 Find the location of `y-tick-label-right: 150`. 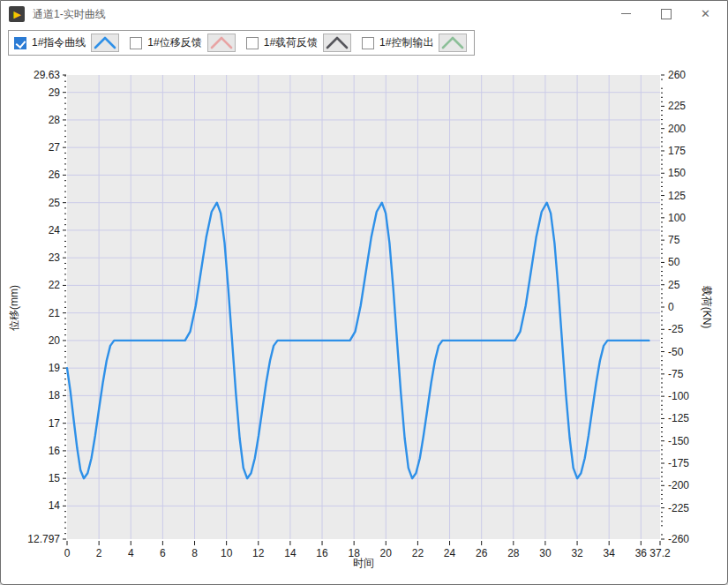

y-tick-label-right: 150 is located at coordinates (677, 173).